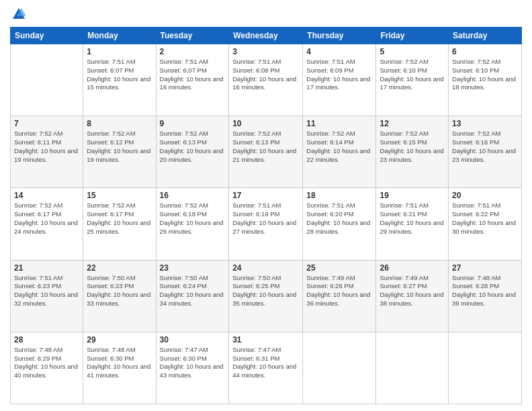 Image resolution: width=532 pixels, height=411 pixels. What do you see at coordinates (412, 219) in the screenshot?
I see `day-info: Sunrise: 7:51 AMSunset: 6:21 PMDaylight:…` at bounding box center [412, 219].